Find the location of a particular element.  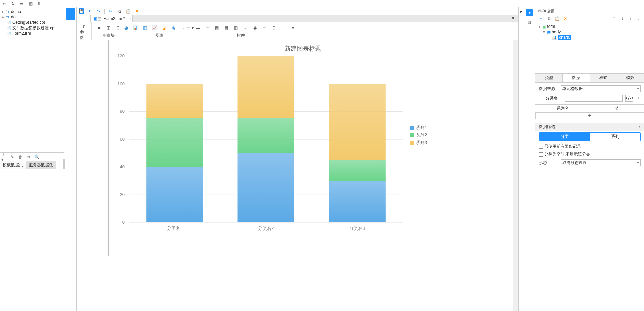

tab-template-dataset: 模板数据集 is located at coordinates (13, 165).